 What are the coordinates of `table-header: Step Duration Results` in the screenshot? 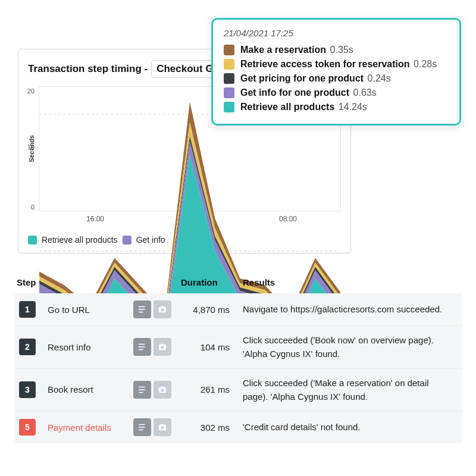 It's located at (238, 282).